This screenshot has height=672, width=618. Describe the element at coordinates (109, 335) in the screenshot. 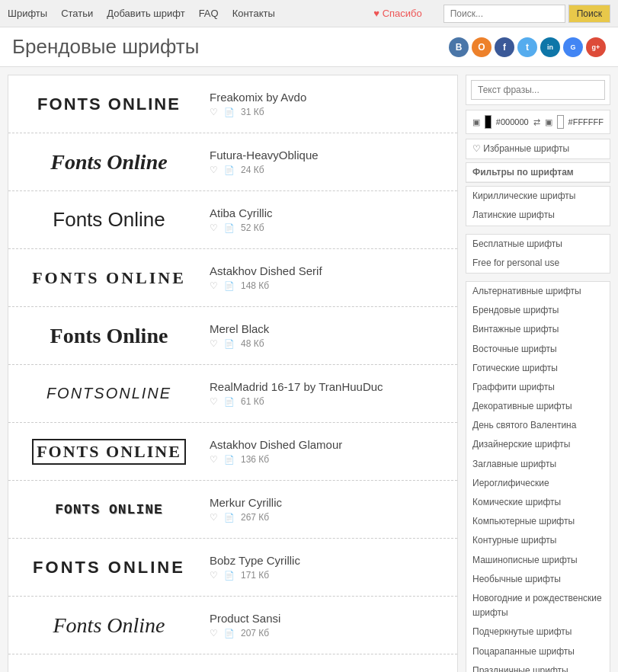

I see `font-preview-merel: Fonts Online` at that location.